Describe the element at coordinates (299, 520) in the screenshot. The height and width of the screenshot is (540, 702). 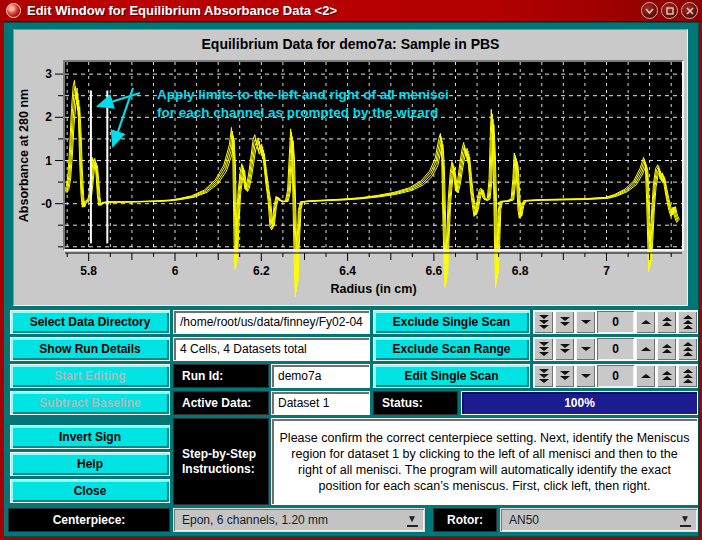
I see `centerpiece-dropdown: Epon, 6 channels, 1.20 mm ▼` at that location.